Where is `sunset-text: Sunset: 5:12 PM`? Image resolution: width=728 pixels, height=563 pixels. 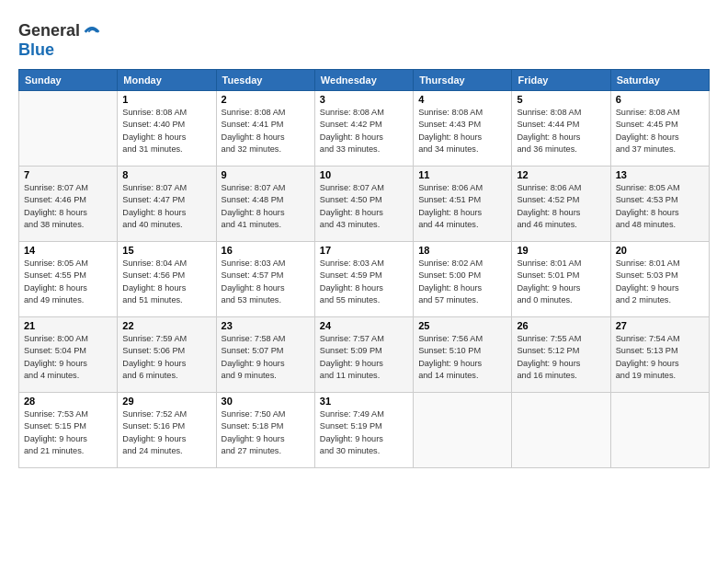 sunset-text: Sunset: 5:12 PM is located at coordinates (561, 351).